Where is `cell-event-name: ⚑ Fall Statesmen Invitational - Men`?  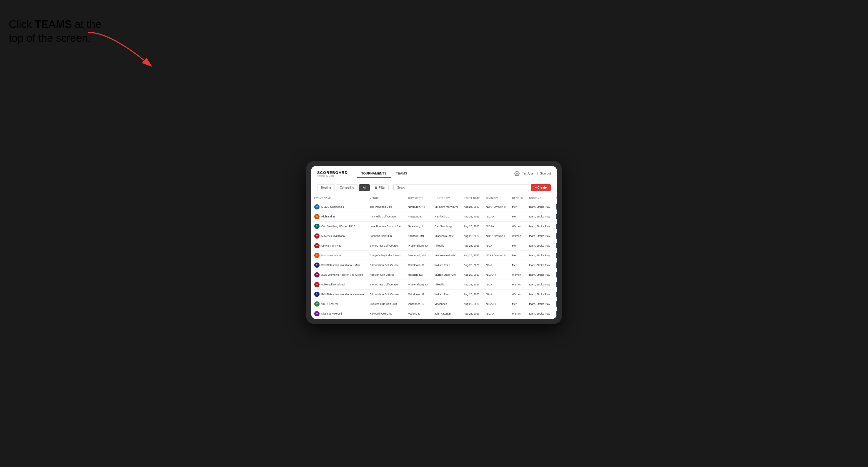
cell-event-name: ⚑ Fall Statesmen Invitational - Men is located at coordinates (339, 265).